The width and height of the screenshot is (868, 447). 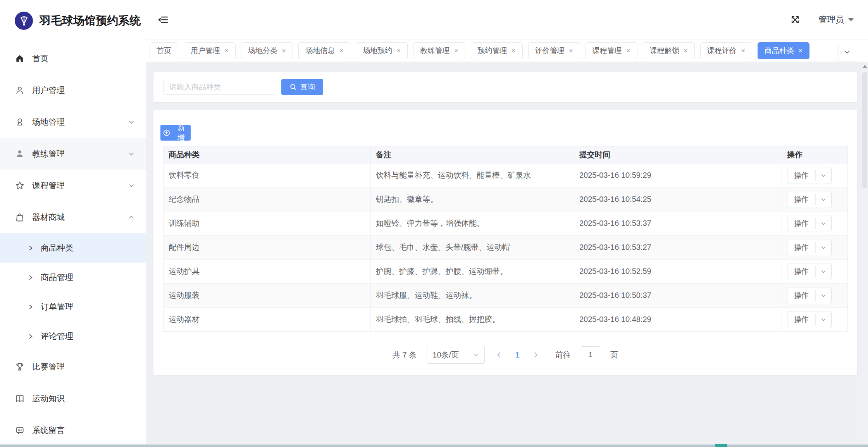 I want to click on pagination: 共 7 条 10条/页 1 前往 页, so click(x=505, y=355).